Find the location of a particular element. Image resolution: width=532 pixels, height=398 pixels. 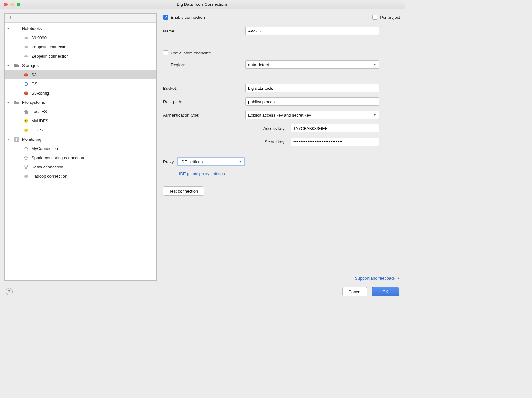

proxy-select: IDE settings ▼ is located at coordinates (211, 162).